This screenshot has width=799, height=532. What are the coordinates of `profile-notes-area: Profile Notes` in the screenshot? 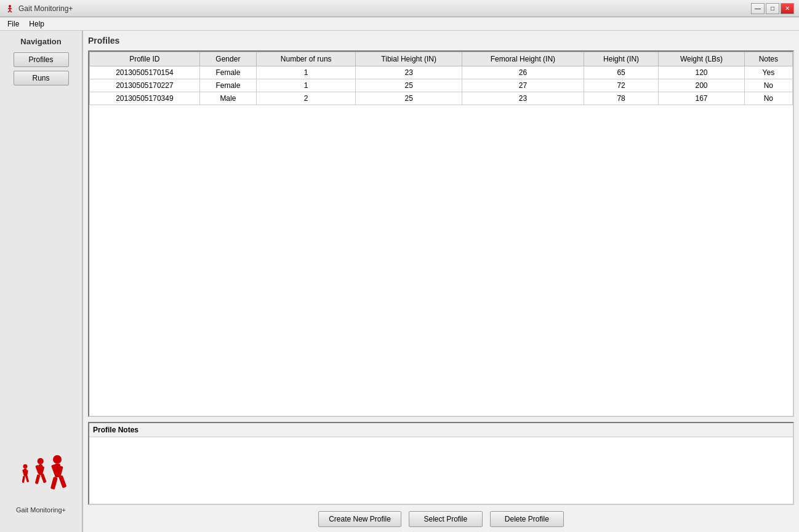 It's located at (441, 464).